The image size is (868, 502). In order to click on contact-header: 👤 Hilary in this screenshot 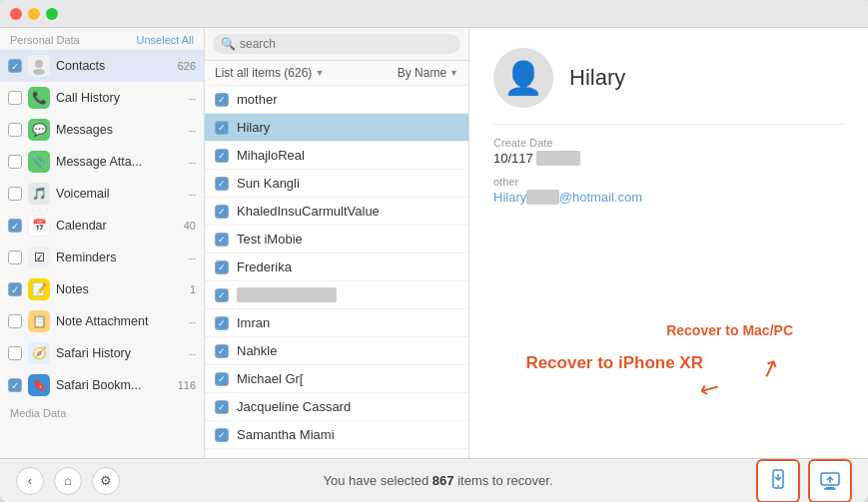, I will do `click(669, 78)`.